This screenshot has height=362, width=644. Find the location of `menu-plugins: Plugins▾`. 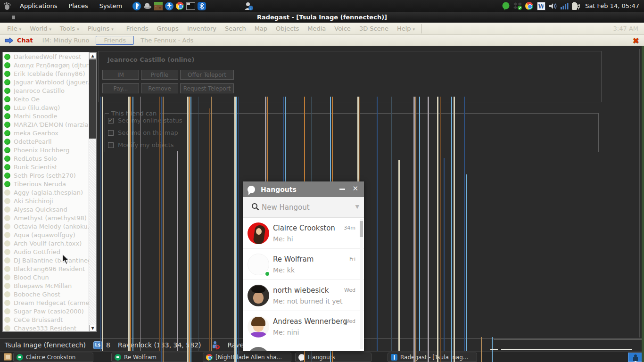

menu-plugins: Plugins▾ is located at coordinates (101, 28).